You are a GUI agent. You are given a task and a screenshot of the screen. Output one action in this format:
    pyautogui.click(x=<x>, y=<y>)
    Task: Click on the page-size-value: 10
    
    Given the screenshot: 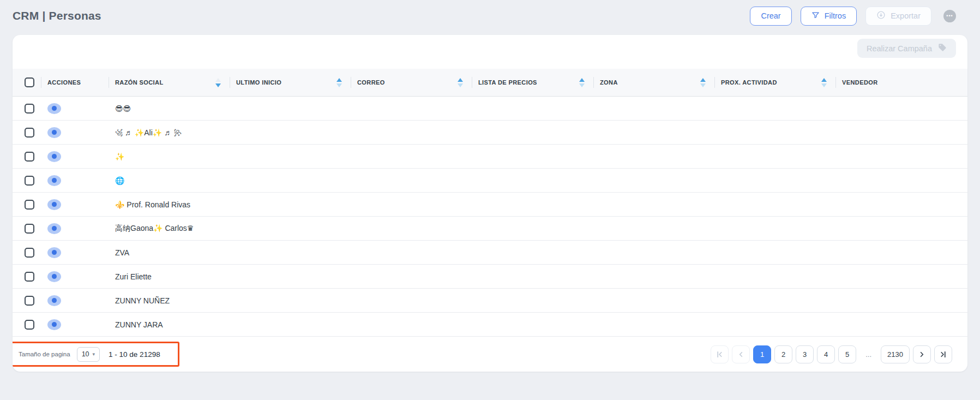 What is the action you would take?
    pyautogui.click(x=86, y=354)
    